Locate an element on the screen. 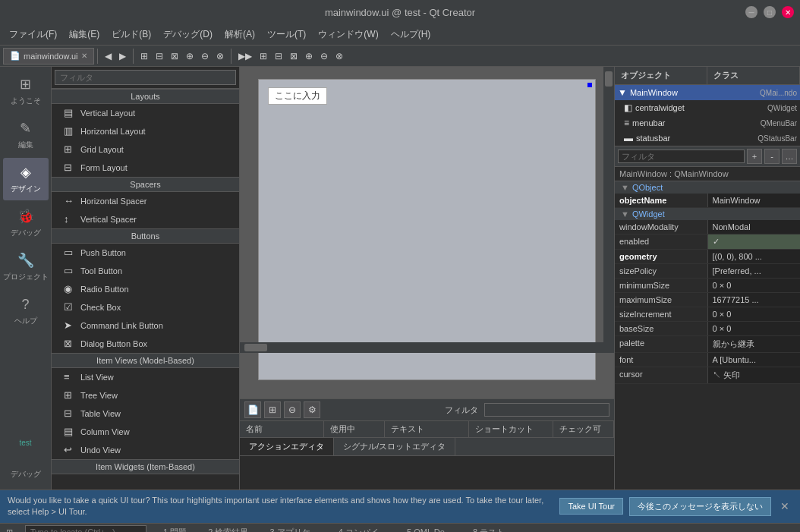 This screenshot has width=800, height=532. category-item-views: Item Views (Model-Based) is located at coordinates (146, 360).